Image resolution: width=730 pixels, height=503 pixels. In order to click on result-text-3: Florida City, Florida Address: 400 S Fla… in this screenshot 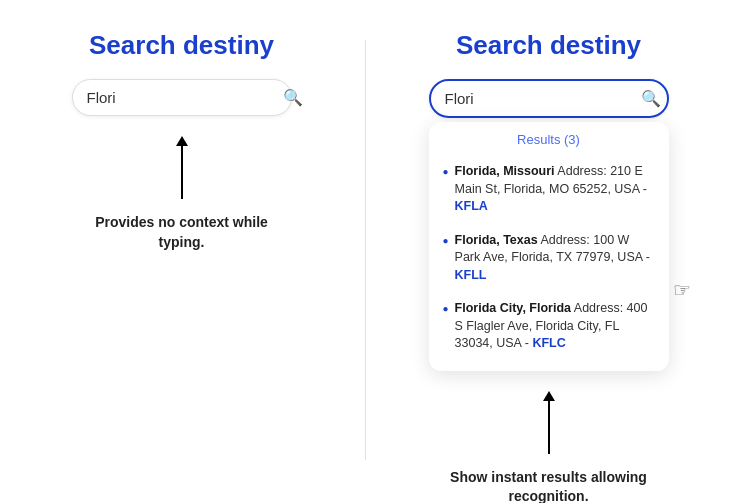, I will do `click(555, 326)`.